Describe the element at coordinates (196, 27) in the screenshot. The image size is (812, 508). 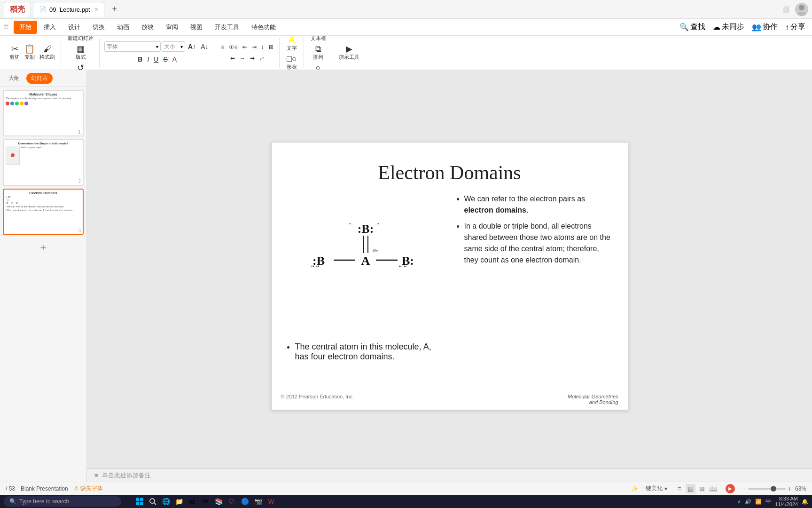
I see `tab-view: 视图` at that location.